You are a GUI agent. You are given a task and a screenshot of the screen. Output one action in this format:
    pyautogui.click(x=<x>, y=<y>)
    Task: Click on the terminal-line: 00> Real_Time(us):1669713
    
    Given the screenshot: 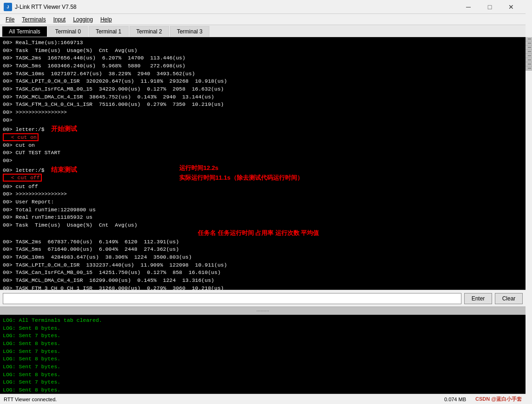 What is the action you would take?
    pyautogui.click(x=263, y=43)
    